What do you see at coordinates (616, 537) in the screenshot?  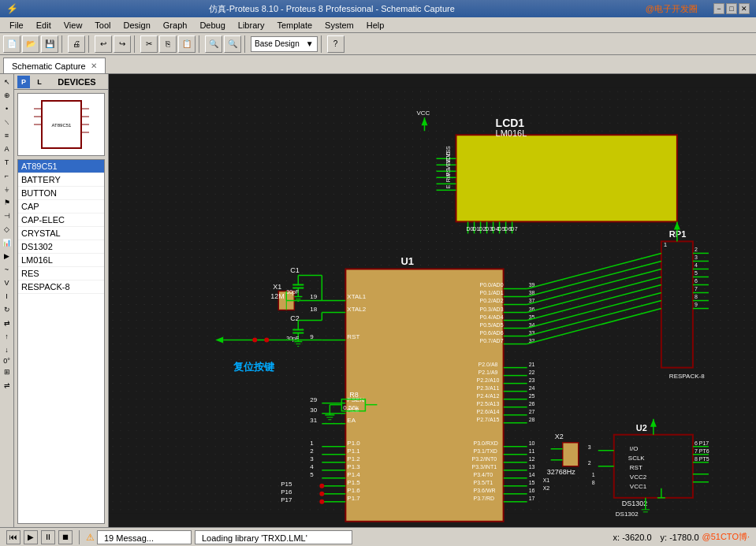 I see `x-label: x:` at bounding box center [616, 537].